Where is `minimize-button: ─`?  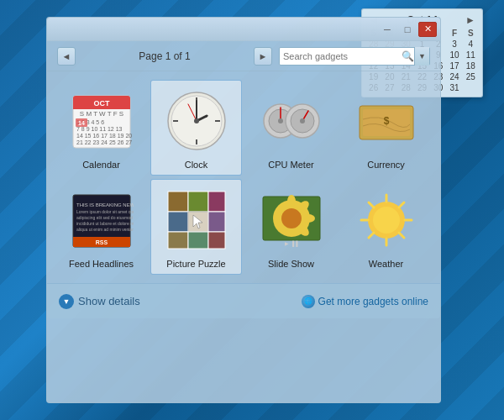
minimize-button: ─ is located at coordinates (387, 29).